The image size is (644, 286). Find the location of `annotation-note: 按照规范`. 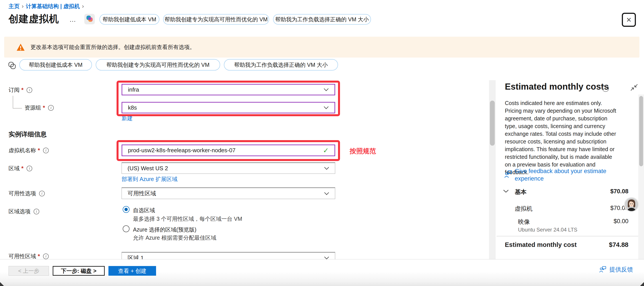

annotation-note: 按照规范 is located at coordinates (363, 151).